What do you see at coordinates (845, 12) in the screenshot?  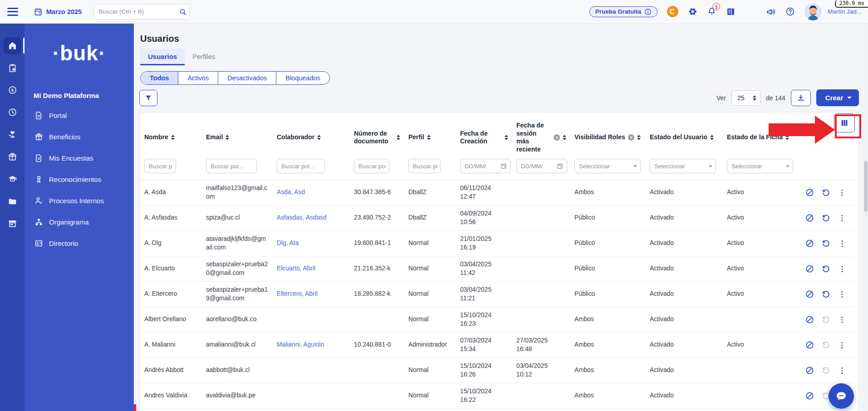 I see `user-name: Martín Jad...` at bounding box center [845, 12].